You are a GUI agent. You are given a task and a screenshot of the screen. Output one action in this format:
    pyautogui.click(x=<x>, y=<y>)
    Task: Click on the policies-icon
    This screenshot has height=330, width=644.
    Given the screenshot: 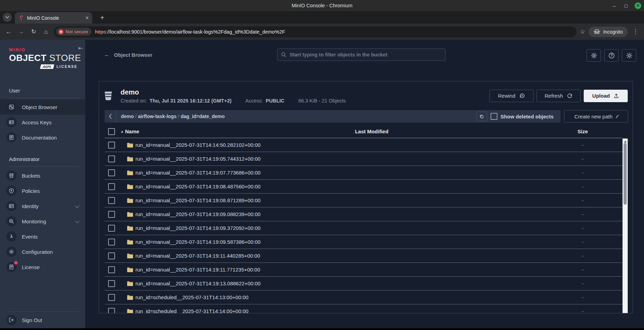 What is the action you would take?
    pyautogui.click(x=11, y=191)
    